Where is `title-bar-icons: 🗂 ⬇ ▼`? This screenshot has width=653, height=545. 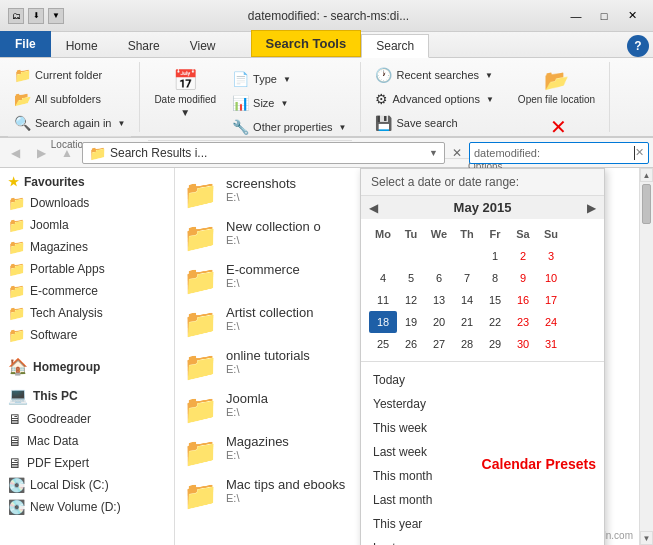
title-bar-icons: 🗂 ⬇ ▼ is located at coordinates (36, 16).